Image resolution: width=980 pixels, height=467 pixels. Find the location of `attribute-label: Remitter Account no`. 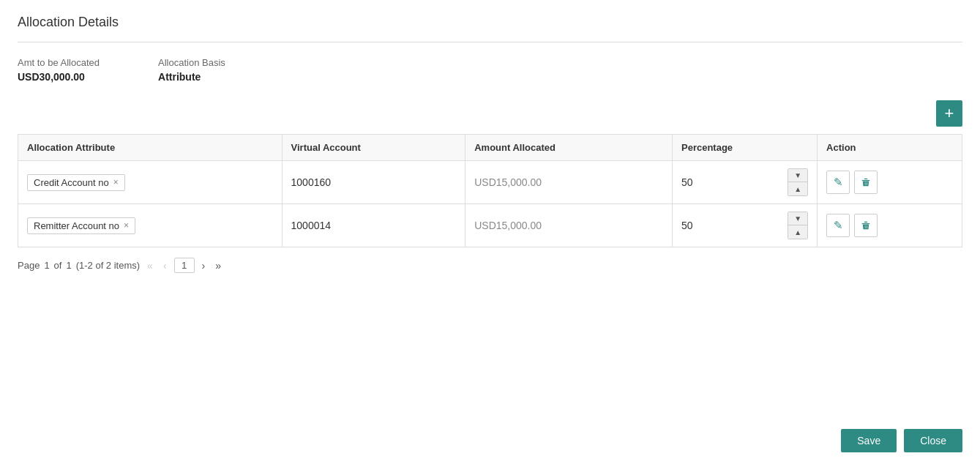

attribute-label: Remitter Account no is located at coordinates (76, 225).